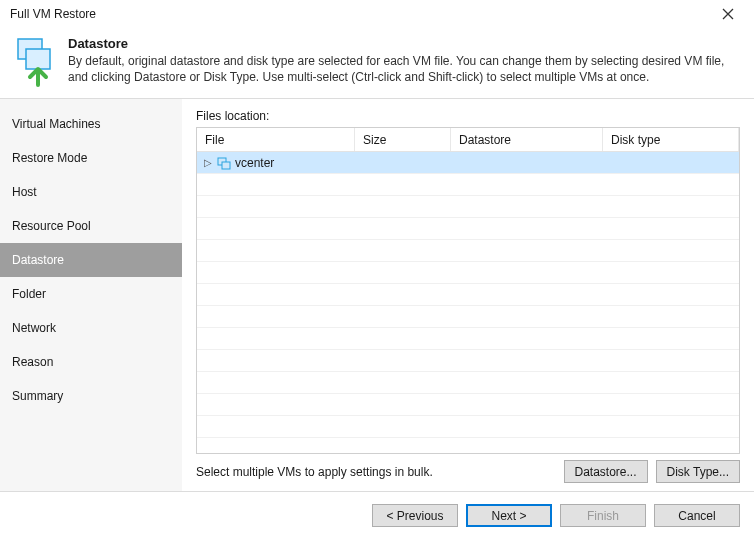 The image size is (754, 537). Describe the element at coordinates (52, 226) in the screenshot. I see `sidebar-item-label: Resource Pool` at that location.